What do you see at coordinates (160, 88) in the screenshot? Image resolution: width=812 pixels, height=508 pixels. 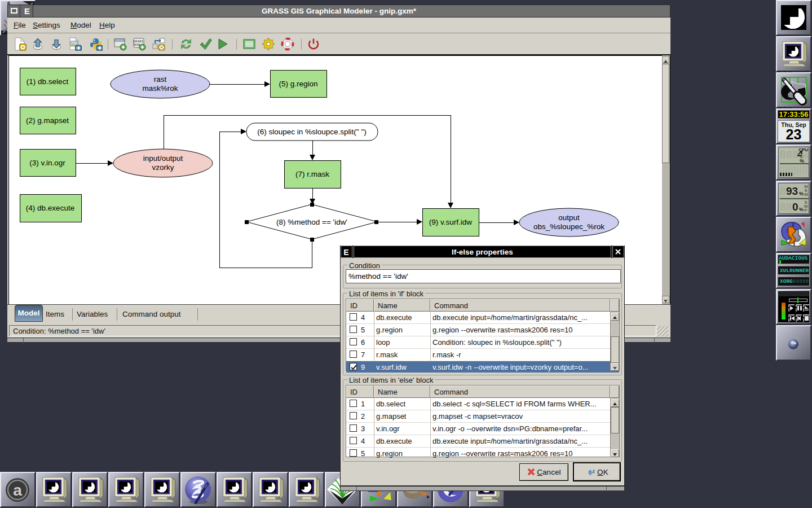 I see `svg-text: mask%rok` at bounding box center [160, 88].